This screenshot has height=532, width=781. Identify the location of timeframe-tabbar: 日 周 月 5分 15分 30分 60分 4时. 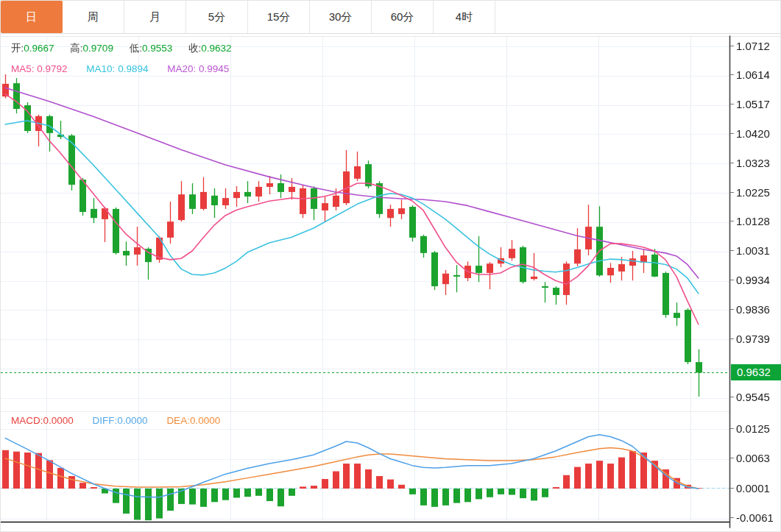
(390, 18).